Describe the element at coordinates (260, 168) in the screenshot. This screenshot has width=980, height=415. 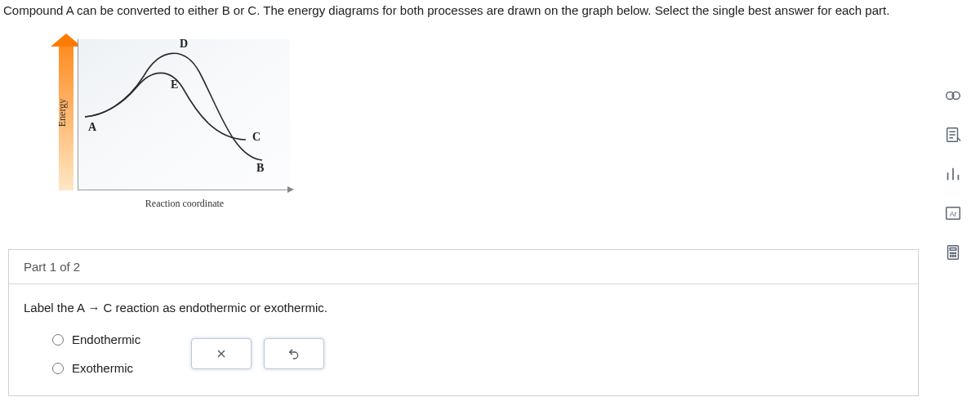
I see `diagram-label-b: B` at that location.